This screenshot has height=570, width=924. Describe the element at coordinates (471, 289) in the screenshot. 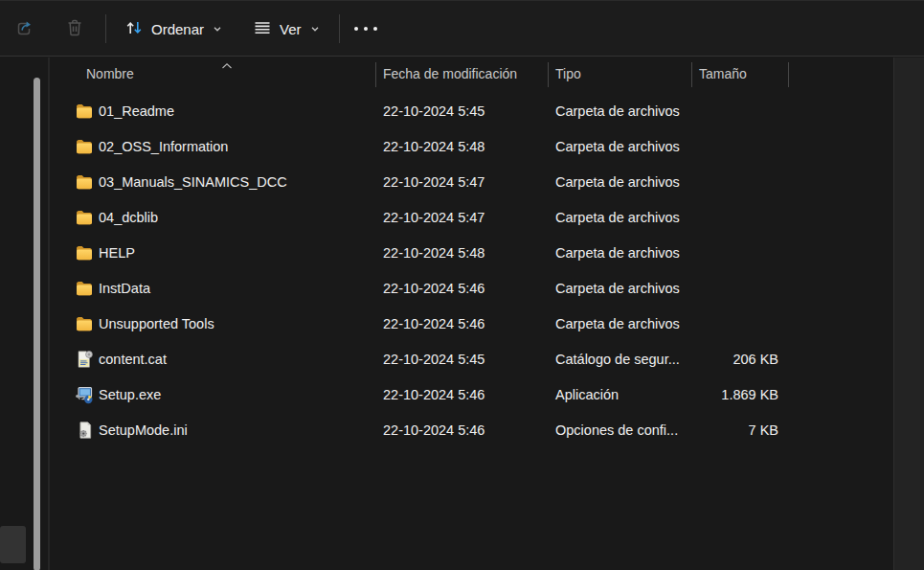

I see `file-row: InstData22-10-2024 5:46Carpeta de archiv…` at that location.